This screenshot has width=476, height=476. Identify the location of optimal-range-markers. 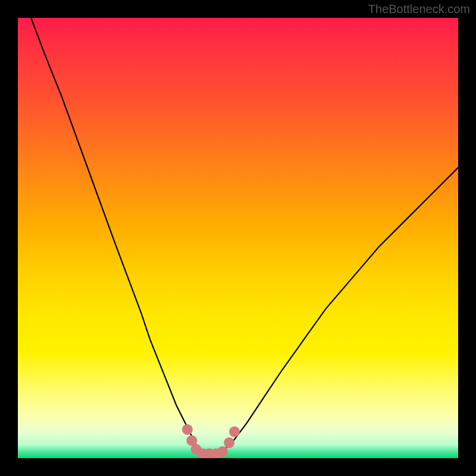
(211, 441).